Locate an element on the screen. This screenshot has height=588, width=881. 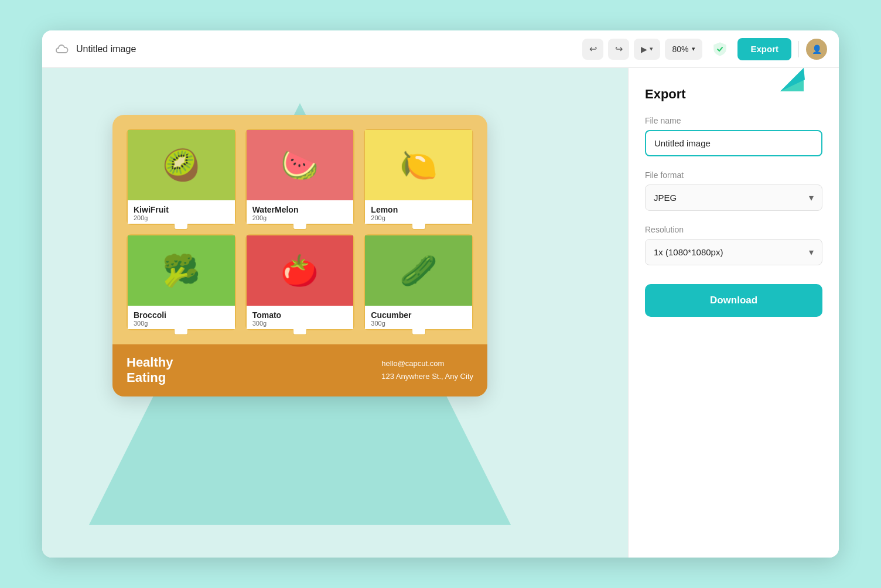
export-button: Export is located at coordinates (764, 49).